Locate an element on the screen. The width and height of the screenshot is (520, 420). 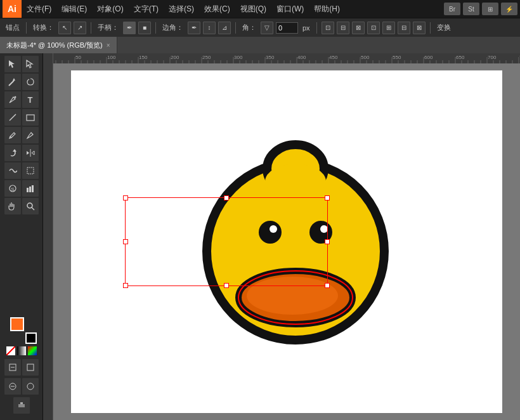
ruler-top: 5010015020025030035040045050055060065070… is located at coordinates (282, 58).